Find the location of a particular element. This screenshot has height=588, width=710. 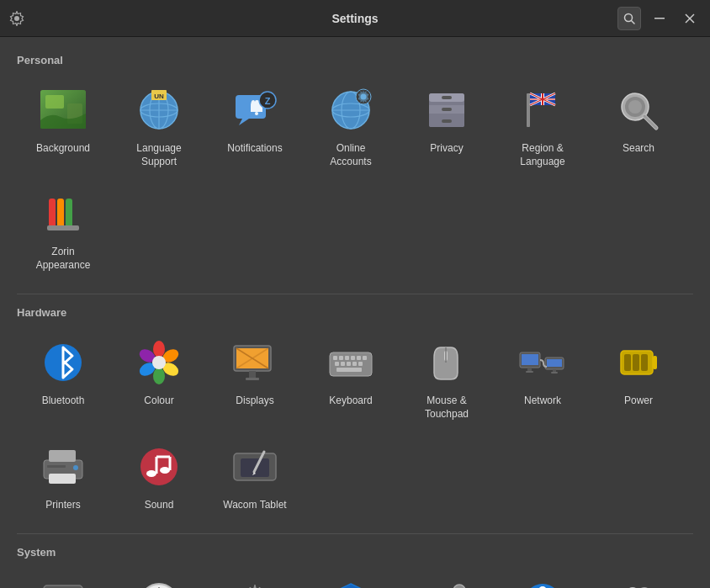

divider-system is located at coordinates (355, 533).